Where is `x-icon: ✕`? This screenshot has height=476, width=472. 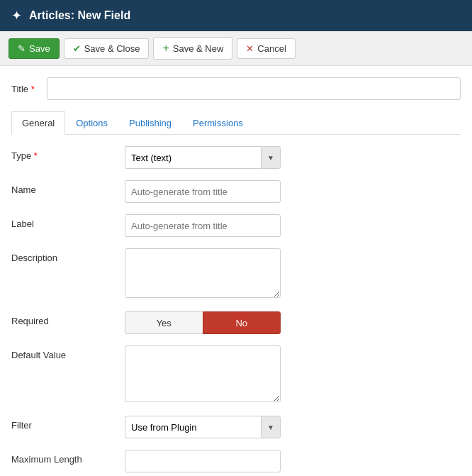 x-icon: ✕ is located at coordinates (249, 48).